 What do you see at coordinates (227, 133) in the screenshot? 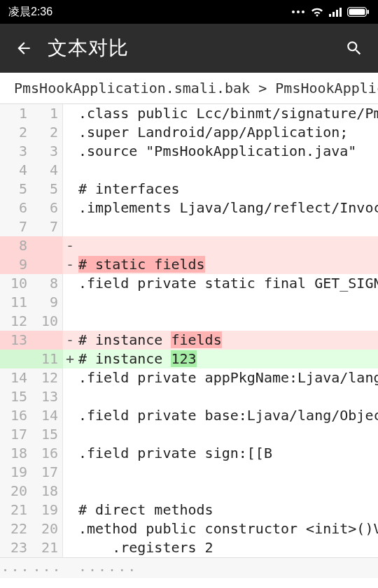
I see `diff-code: .super Landroid/app/Application;` at bounding box center [227, 133].